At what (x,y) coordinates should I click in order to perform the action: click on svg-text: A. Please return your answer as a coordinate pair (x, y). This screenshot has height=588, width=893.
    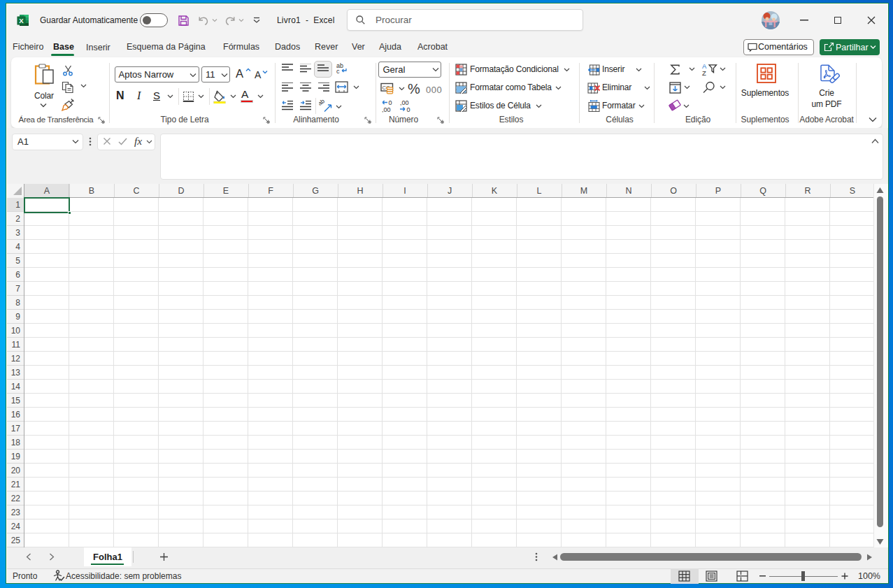
    Looking at the image, I should click on (705, 66).